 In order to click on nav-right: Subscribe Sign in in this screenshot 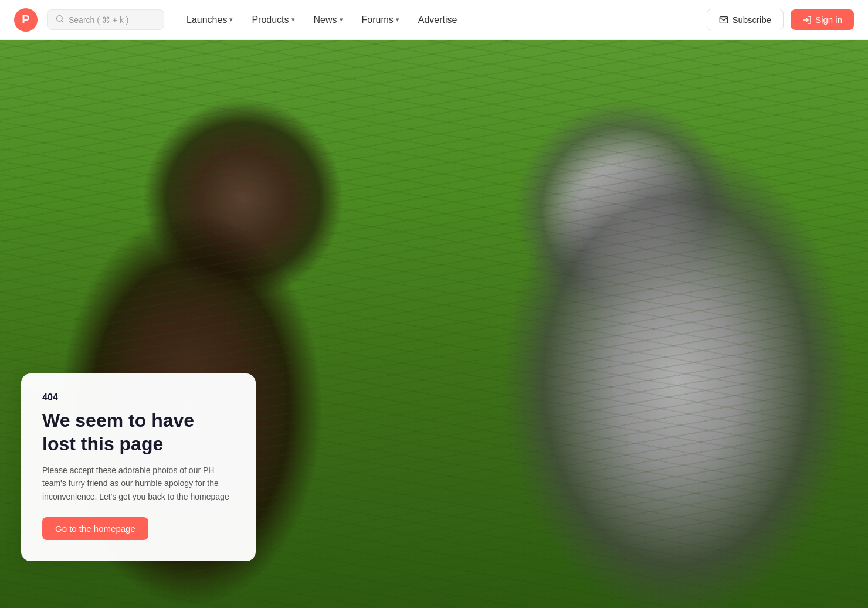, I will do `click(780, 20)`.